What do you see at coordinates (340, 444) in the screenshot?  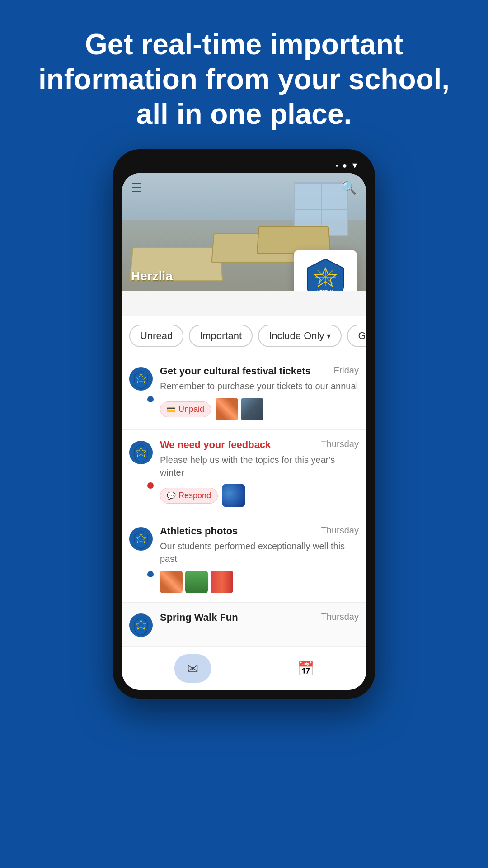 I see `message-date-2: Thursday` at bounding box center [340, 444].